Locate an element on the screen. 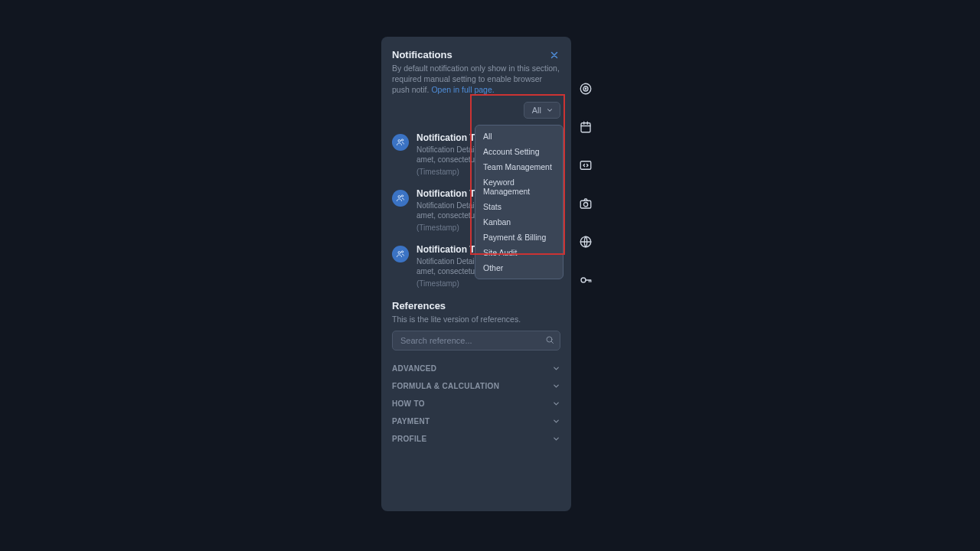 This screenshot has width=980, height=551. dropdown-item: Kanban is located at coordinates (519, 222).